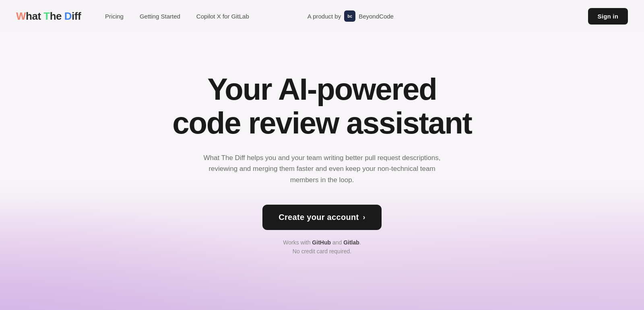  I want to click on product-attribution: A product by bc BeyondCode, so click(351, 16).